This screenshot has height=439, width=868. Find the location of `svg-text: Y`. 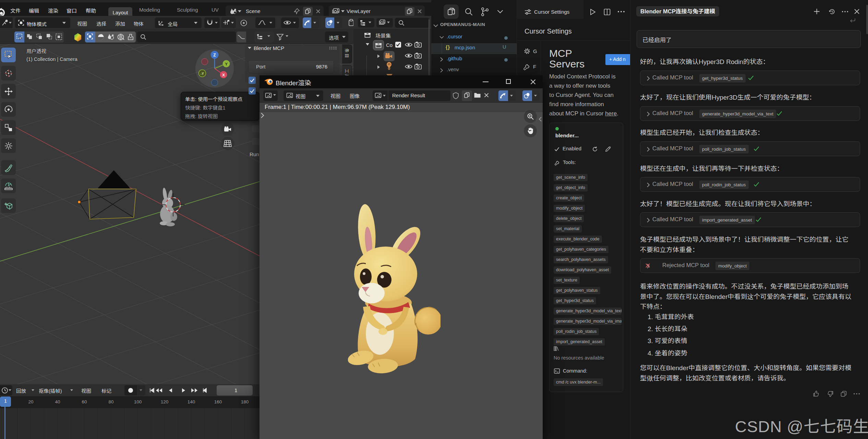

svg-text: Y is located at coordinates (226, 64).